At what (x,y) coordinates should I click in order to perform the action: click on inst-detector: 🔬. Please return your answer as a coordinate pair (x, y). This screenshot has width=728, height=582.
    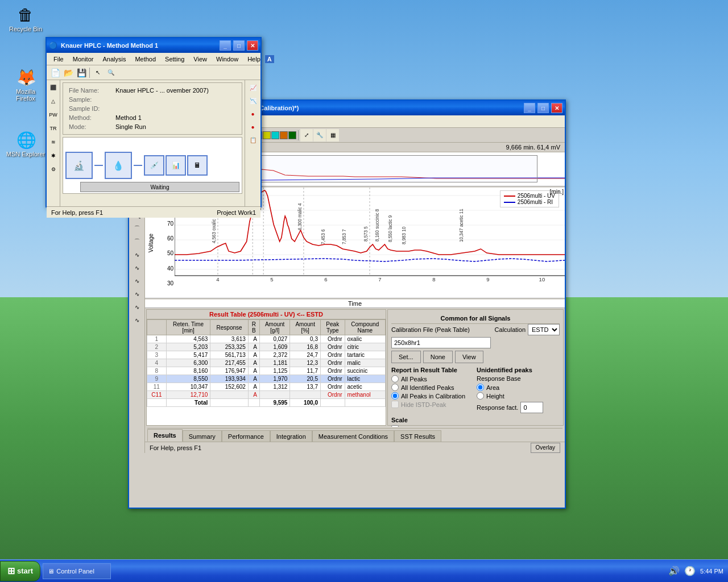
    Looking at the image, I should click on (79, 165).